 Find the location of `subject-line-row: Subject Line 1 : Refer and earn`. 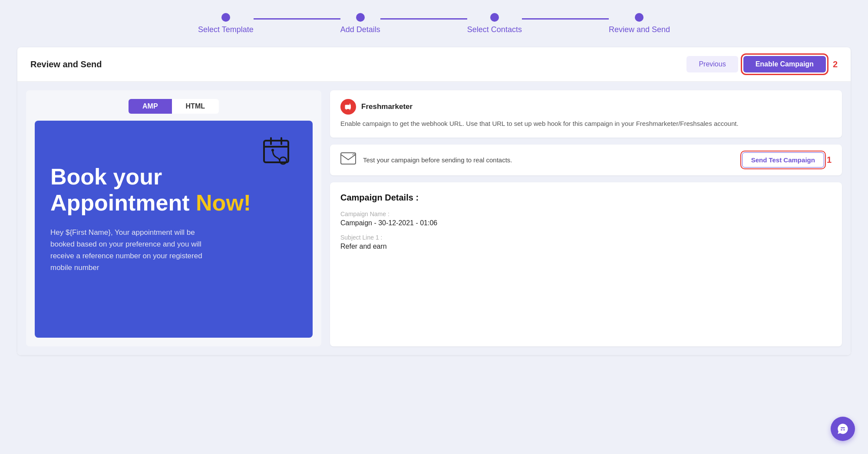

subject-line-row: Subject Line 1 : Refer and earn is located at coordinates (586, 242).